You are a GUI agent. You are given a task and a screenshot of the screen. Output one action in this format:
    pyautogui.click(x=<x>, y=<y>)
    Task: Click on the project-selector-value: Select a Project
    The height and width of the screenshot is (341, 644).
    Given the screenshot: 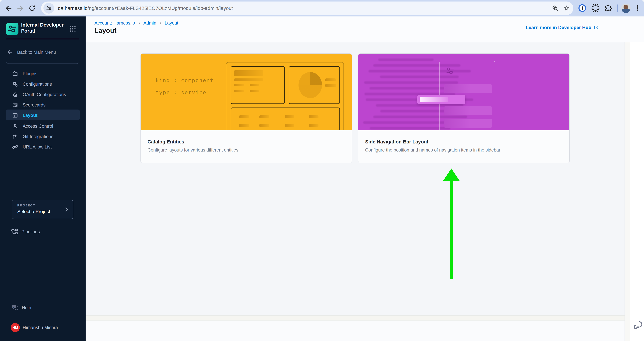 What is the action you would take?
    pyautogui.click(x=34, y=212)
    